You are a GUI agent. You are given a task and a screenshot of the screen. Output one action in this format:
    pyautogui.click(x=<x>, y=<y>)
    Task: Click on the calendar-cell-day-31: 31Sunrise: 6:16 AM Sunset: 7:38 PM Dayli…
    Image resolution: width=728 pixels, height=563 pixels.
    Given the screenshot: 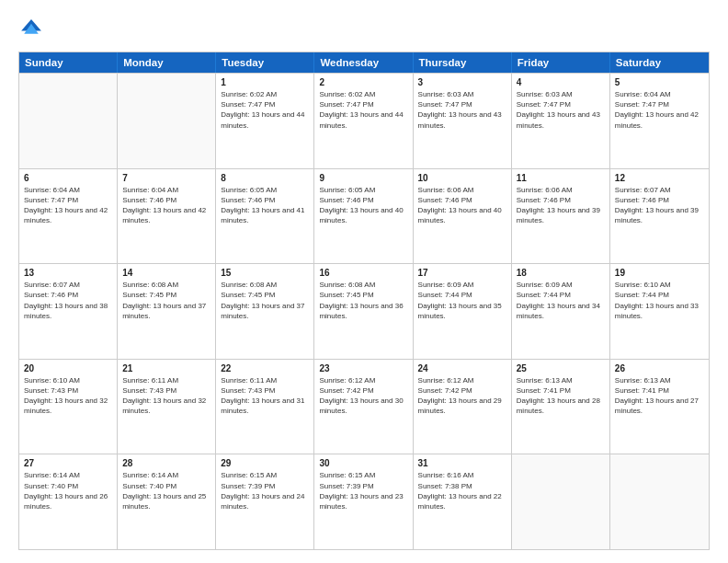 What is the action you would take?
    pyautogui.click(x=463, y=502)
    